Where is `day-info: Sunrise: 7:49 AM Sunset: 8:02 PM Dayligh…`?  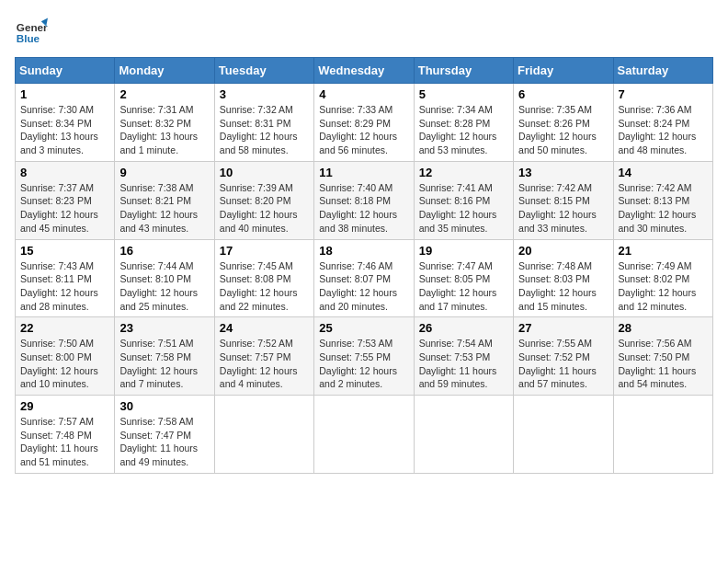
day-info: Sunrise: 7:49 AM Sunset: 8:02 PM Dayligh… is located at coordinates (664, 287).